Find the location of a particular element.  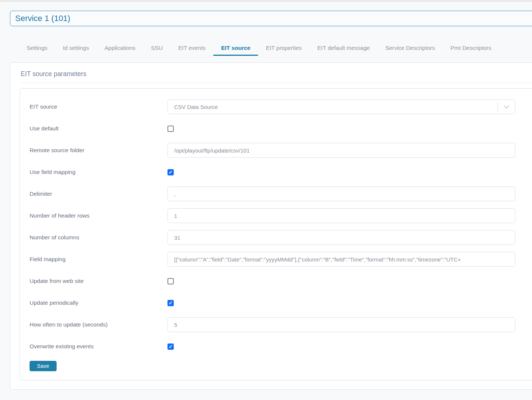

update-from-web-site-checkbox is located at coordinates (171, 281).